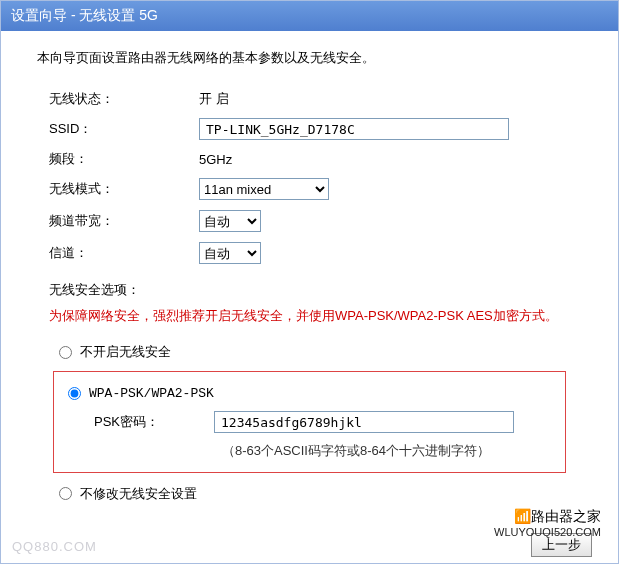 Image resolution: width=619 pixels, height=567 pixels. I want to click on ssid-input, so click(354, 129).